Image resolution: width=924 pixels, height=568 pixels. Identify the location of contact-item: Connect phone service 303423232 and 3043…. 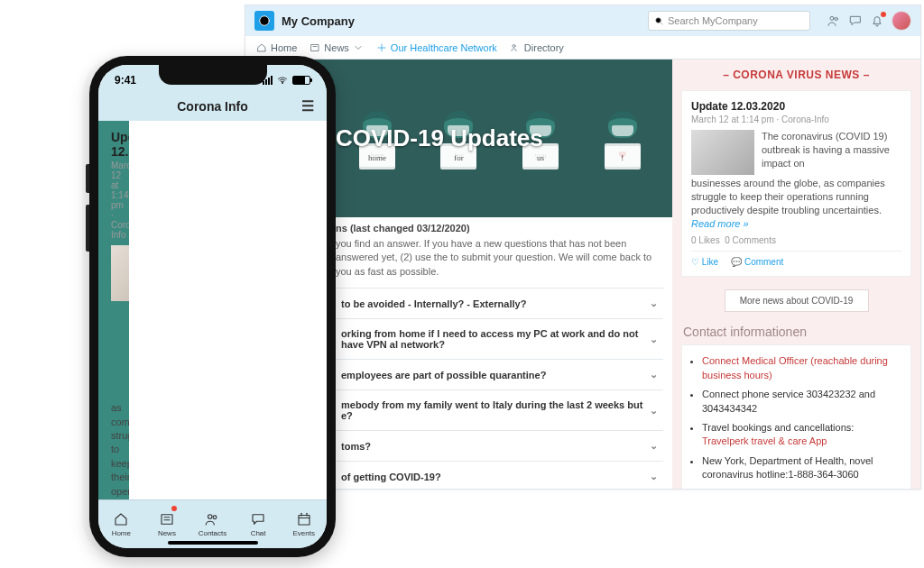
(801, 402).